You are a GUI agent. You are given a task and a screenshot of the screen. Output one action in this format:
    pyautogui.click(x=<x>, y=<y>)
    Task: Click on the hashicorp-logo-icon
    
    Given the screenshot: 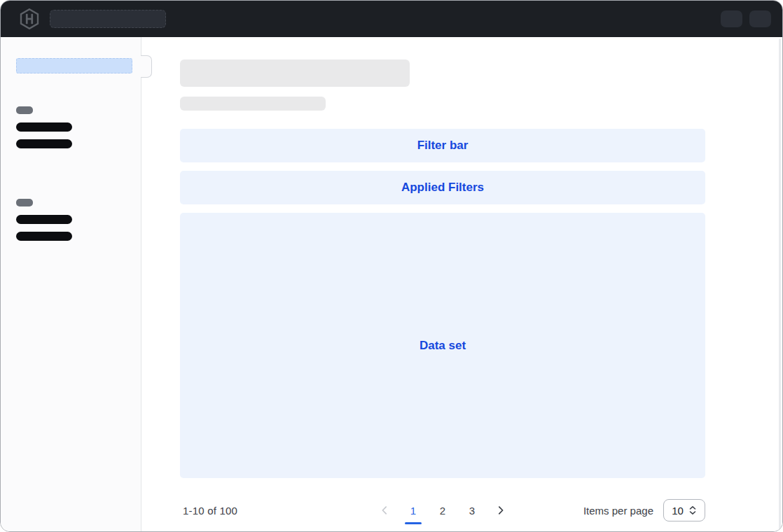 What is the action you would take?
    pyautogui.click(x=29, y=19)
    